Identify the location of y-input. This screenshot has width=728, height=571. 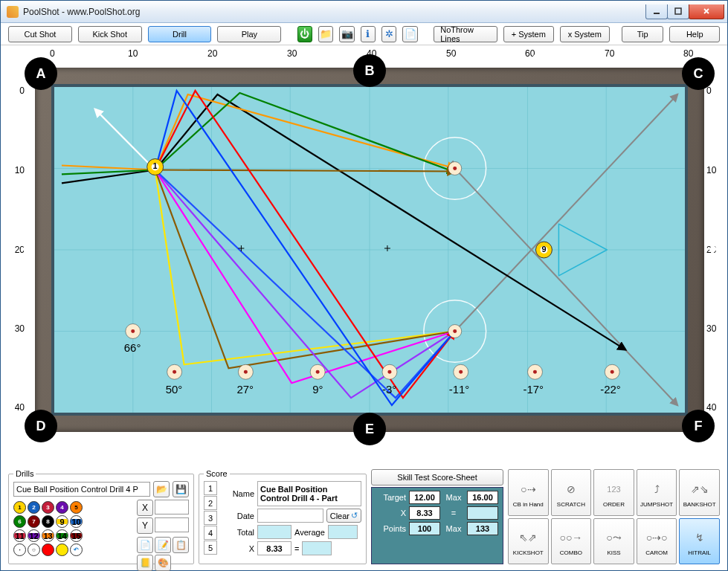
(172, 525).